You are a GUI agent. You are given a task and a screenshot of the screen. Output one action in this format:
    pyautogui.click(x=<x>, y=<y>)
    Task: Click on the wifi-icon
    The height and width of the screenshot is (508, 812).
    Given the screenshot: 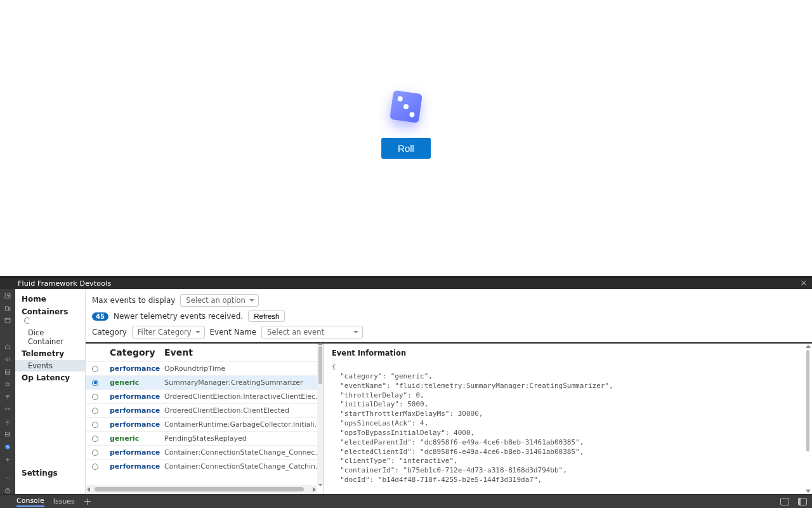 What is the action you would take?
    pyautogui.click(x=8, y=397)
    